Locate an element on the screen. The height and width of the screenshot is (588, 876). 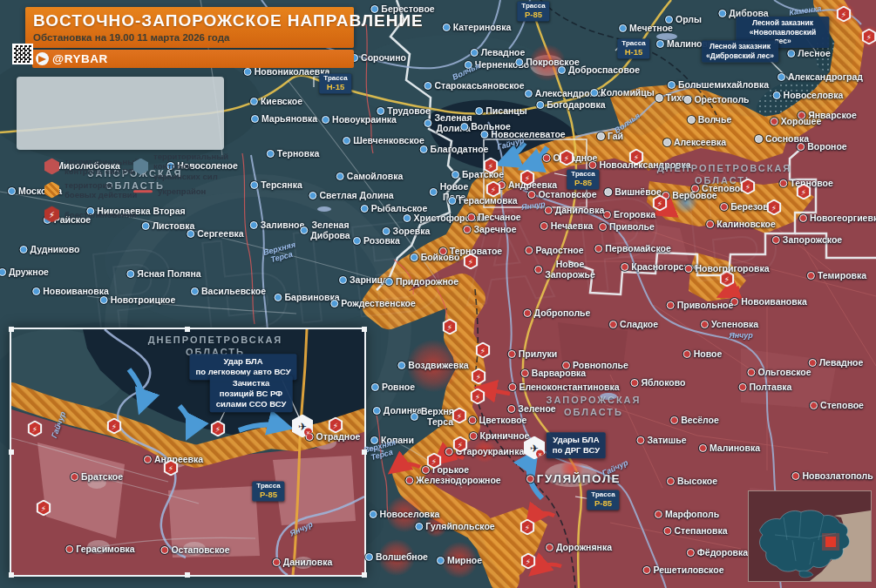
city-label: Степановка is located at coordinates (696, 531).